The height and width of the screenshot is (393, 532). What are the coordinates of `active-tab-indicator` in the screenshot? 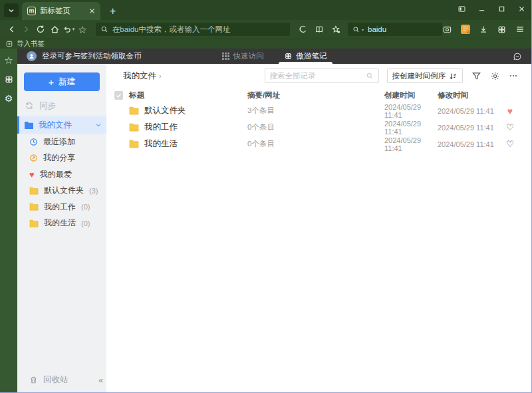 It's located at (306, 63).